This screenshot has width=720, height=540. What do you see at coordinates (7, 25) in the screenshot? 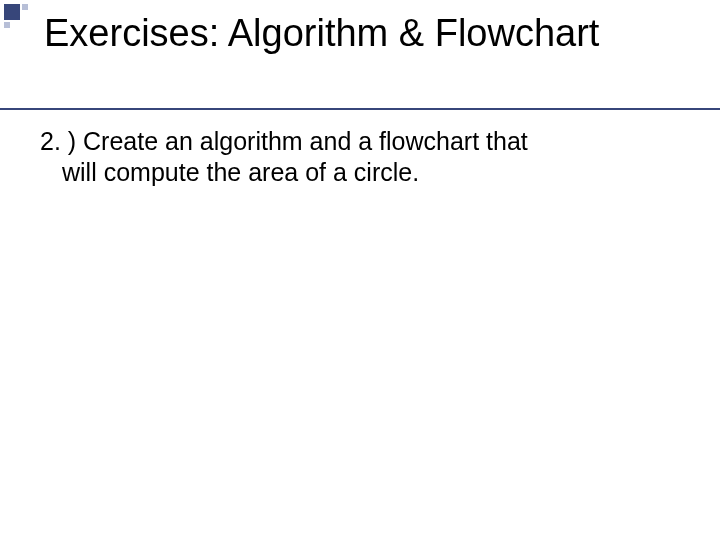
I see `bullet-square-small-left` at bounding box center [7, 25].